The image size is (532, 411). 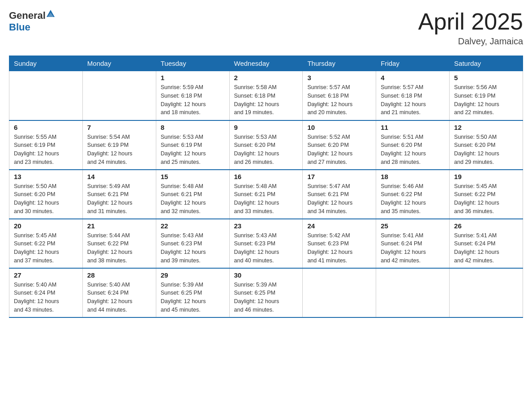 I want to click on calendar-cell: 11Sunrise: 5:51 AMSunset: 6:20 PMDayligh…, so click(x=413, y=145).